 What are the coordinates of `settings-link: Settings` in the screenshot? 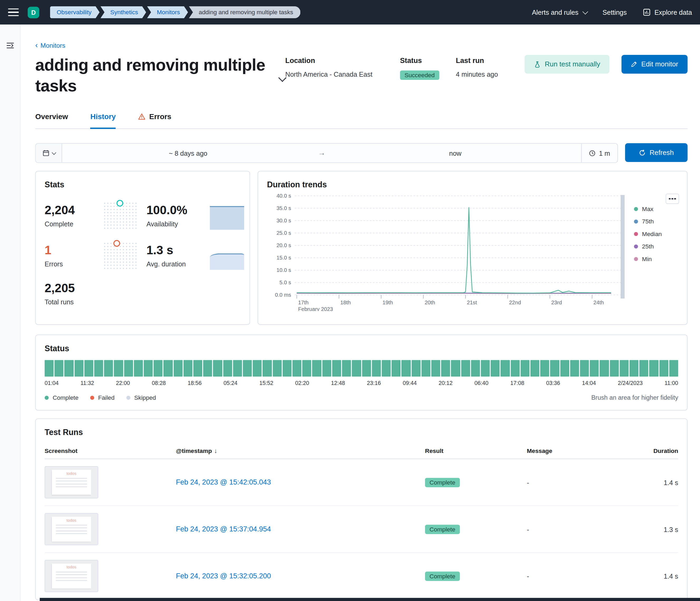 It's located at (615, 12).